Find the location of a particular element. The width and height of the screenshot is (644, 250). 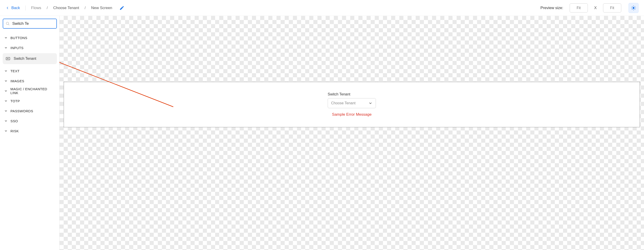

divider is located at coordinates (26, 8).